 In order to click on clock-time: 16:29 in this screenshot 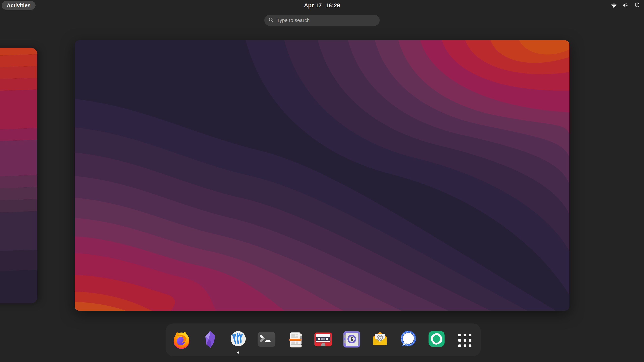, I will do `click(332, 5)`.